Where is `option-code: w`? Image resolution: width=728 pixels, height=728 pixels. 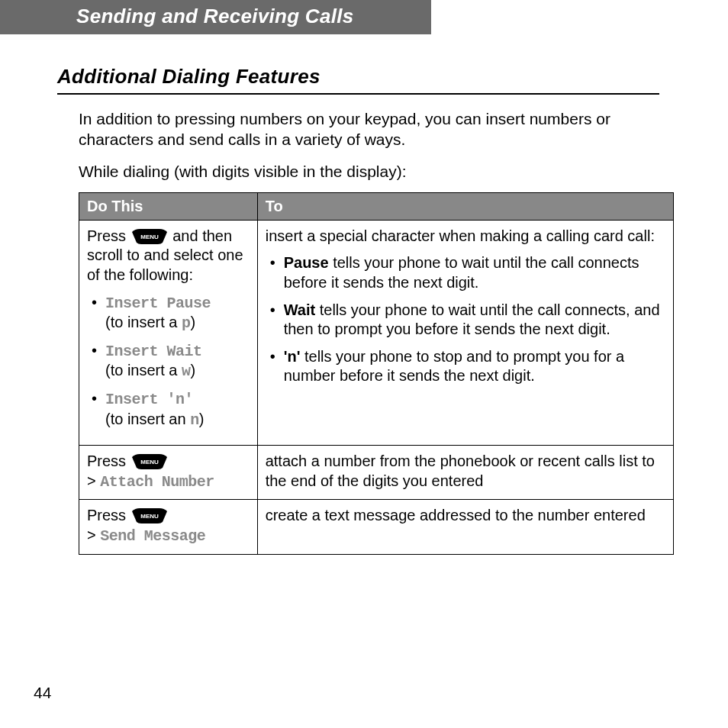 option-code: w is located at coordinates (186, 371).